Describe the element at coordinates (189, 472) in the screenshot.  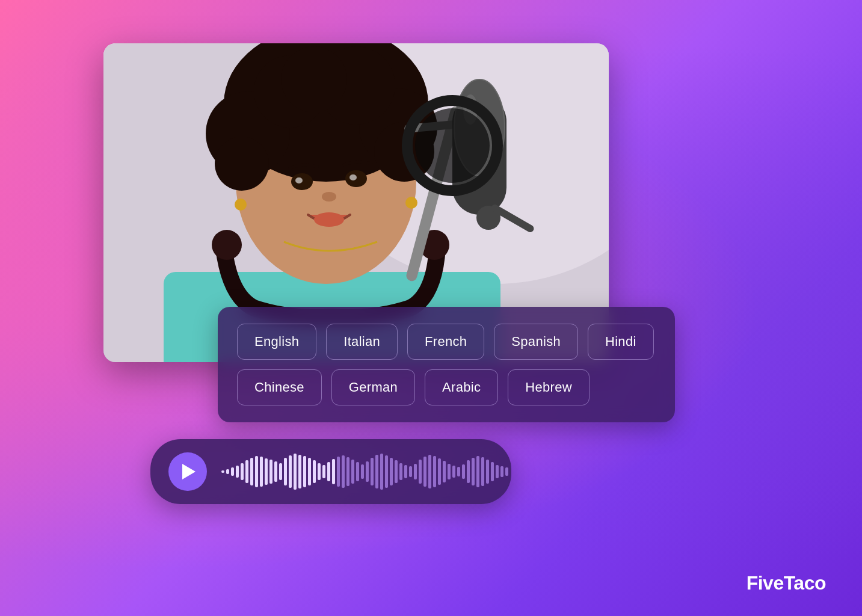
I see `play-icon` at that location.